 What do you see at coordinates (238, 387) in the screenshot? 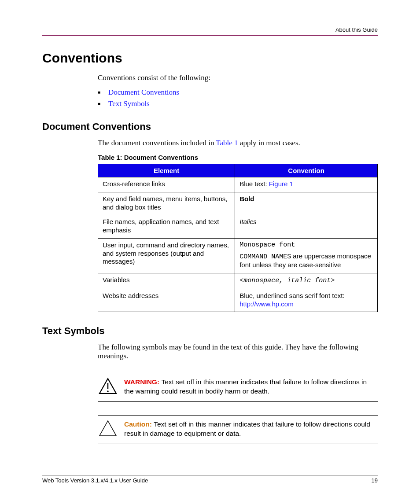
I see `warning-block: WARNING: Text set off in this manner ind…` at bounding box center [238, 387].